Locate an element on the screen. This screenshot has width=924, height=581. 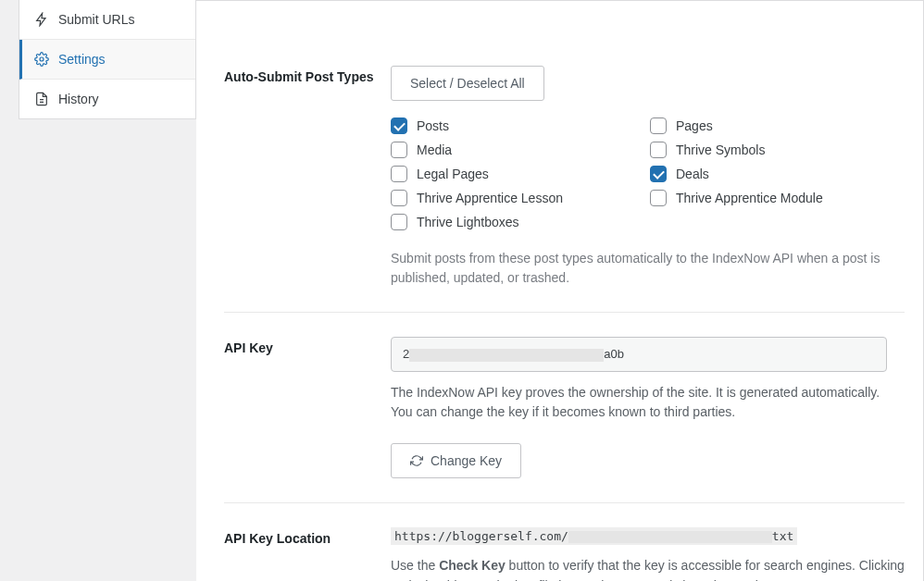
sidebar-item-label: History is located at coordinates (79, 99).